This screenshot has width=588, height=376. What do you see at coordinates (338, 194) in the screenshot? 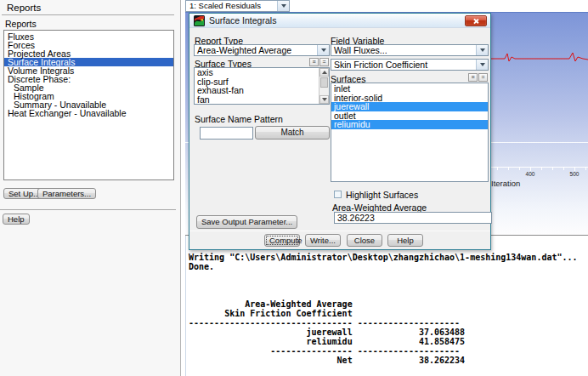
I see `highlight-surfaces-checkbox` at bounding box center [338, 194].